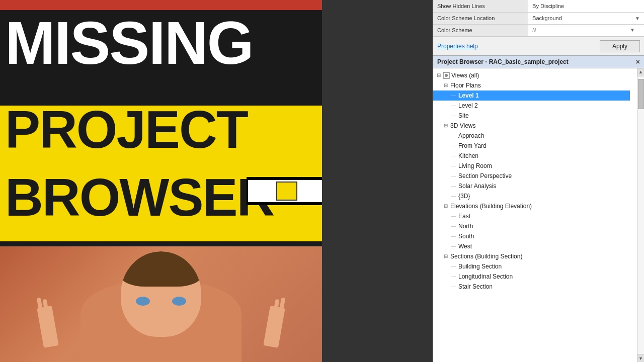  Describe the element at coordinates (161, 5) in the screenshot. I see `red-bar` at that location.